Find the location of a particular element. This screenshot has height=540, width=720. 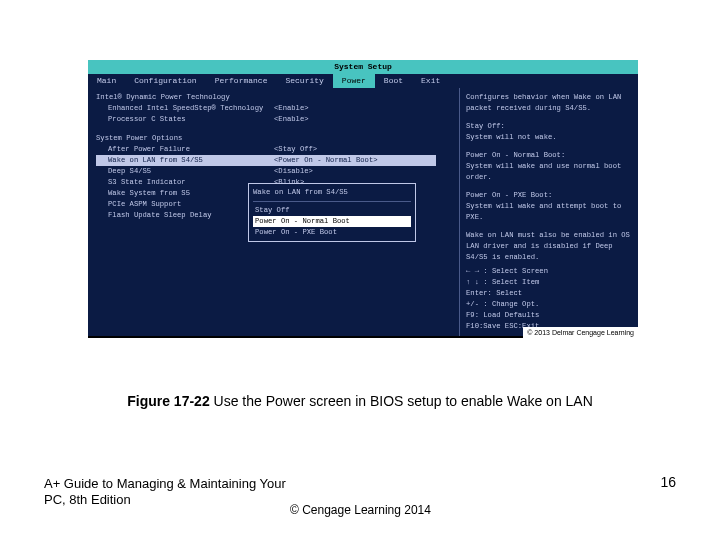

section-system-power: System Power Options is located at coordinates (139, 138).